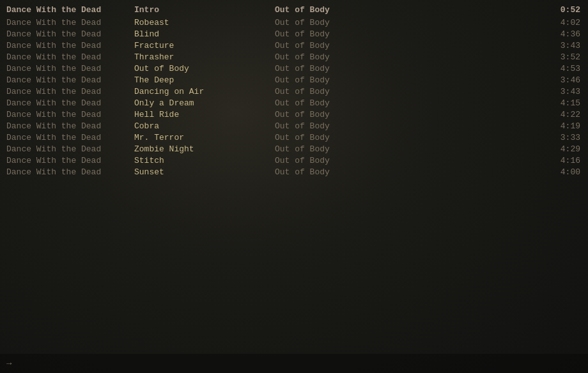 This screenshot has width=588, height=373. What do you see at coordinates (499, 172) in the screenshot?
I see `track-duration: 4:00` at bounding box center [499, 172].